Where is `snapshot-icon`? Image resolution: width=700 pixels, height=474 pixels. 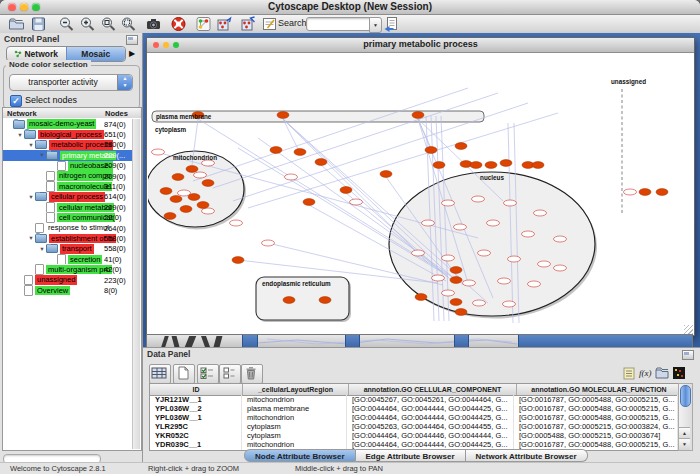
snapshot-icon is located at coordinates (154, 24).